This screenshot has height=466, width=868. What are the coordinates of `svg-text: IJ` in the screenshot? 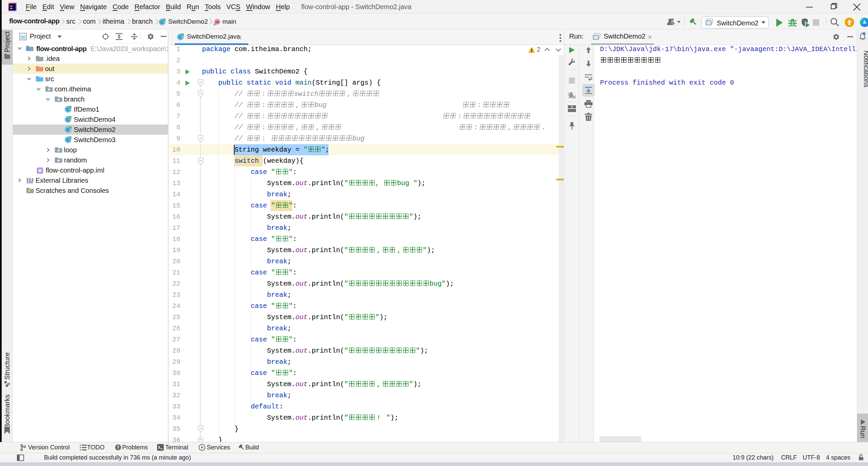 It's located at (12, 6).